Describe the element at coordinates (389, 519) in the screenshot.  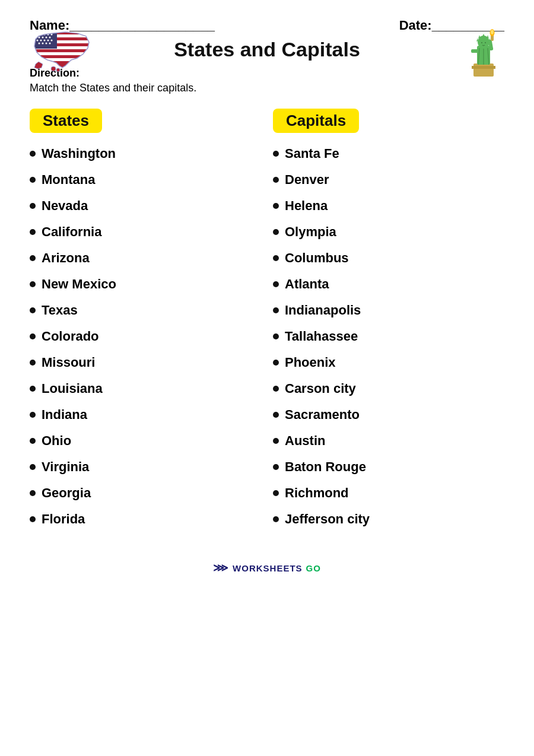
I see `capital-item: Jefferson city` at that location.